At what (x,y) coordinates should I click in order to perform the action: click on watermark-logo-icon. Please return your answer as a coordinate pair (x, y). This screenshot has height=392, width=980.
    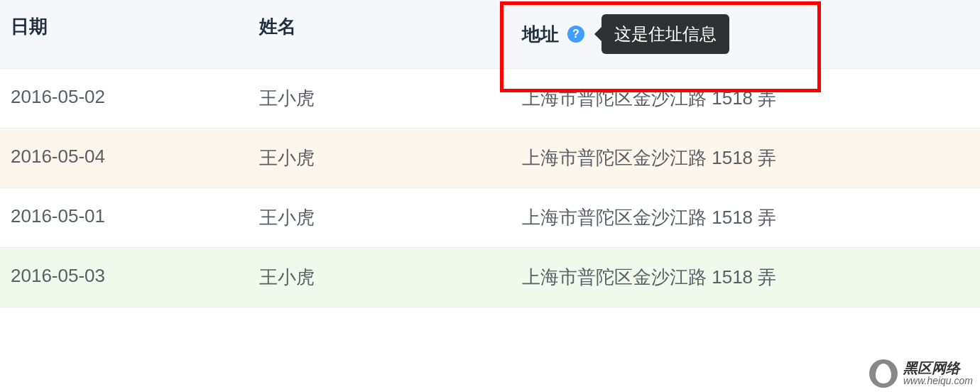
    Looking at the image, I should click on (883, 374).